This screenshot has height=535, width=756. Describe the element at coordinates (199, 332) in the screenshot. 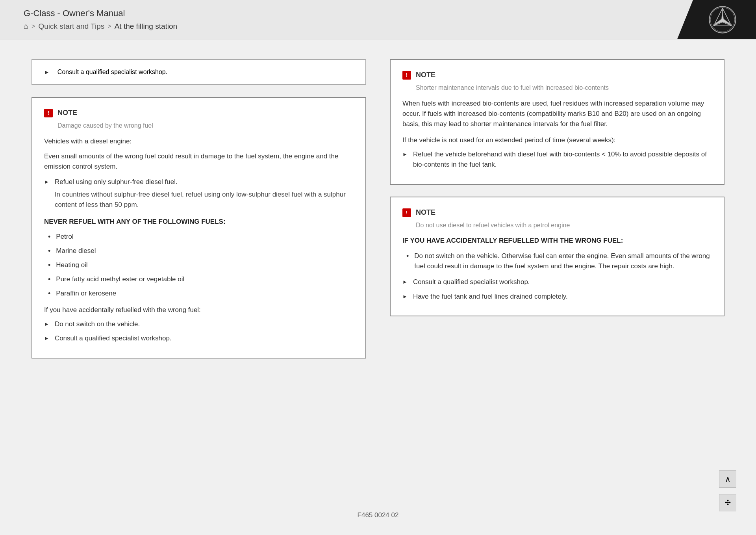

I see `accident-bullet-list: ► Do not switch on the vehicle. ► Consul…` at that location.